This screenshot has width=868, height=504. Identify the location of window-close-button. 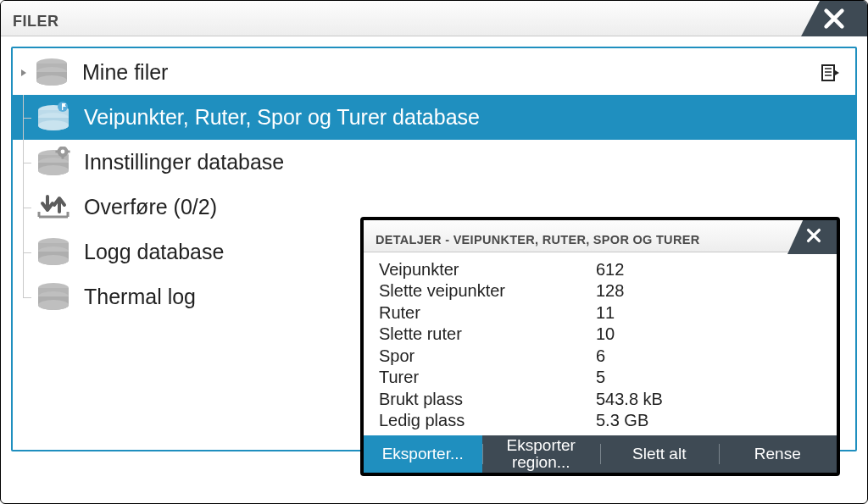
(834, 19).